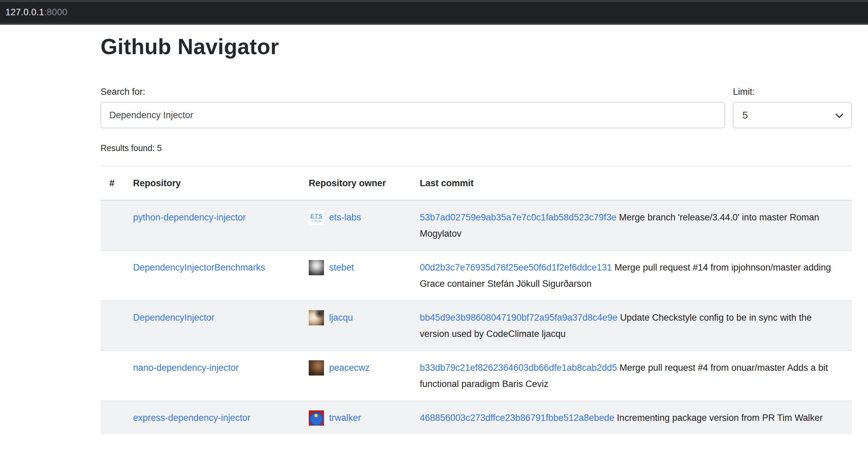 This screenshot has height=472, width=868. I want to click on commit-hash-link: 468856003c273dffce23b86791fbbe512a8ebede, so click(517, 418).